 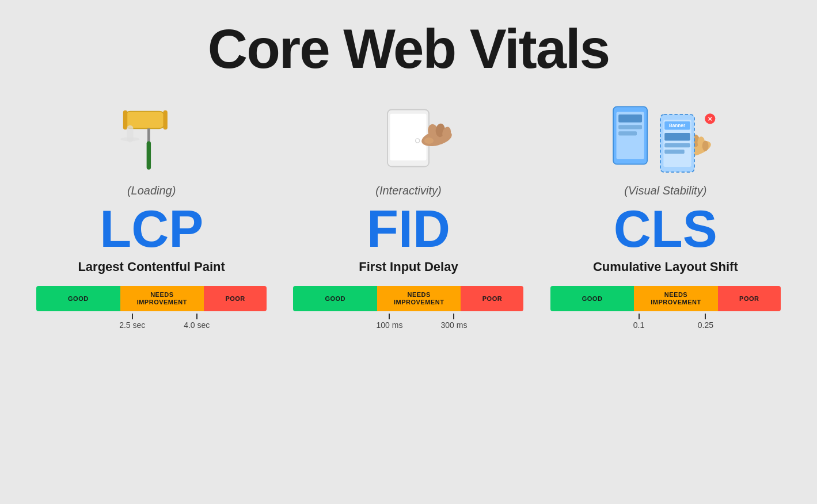 I want to click on lcp-ticks: 2.5 sec 4.0 sec, so click(x=151, y=322).